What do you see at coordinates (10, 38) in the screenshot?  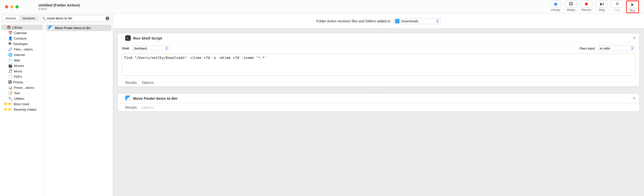 I see `contacts-icon` at bounding box center [10, 38].